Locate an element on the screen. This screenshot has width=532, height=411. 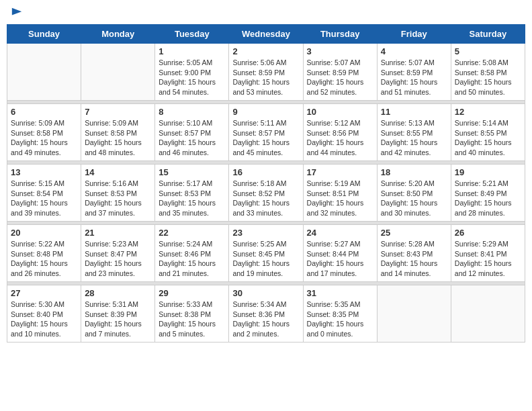
cell-detail-4: Sunrise: 5:07 AM Sunset: 8:59 PM Dayligh… is located at coordinates (414, 78).